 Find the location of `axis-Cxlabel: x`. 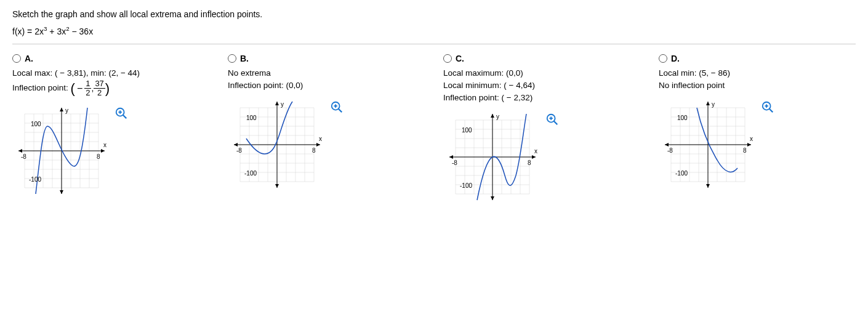

axis-Cxlabel: x is located at coordinates (536, 151).